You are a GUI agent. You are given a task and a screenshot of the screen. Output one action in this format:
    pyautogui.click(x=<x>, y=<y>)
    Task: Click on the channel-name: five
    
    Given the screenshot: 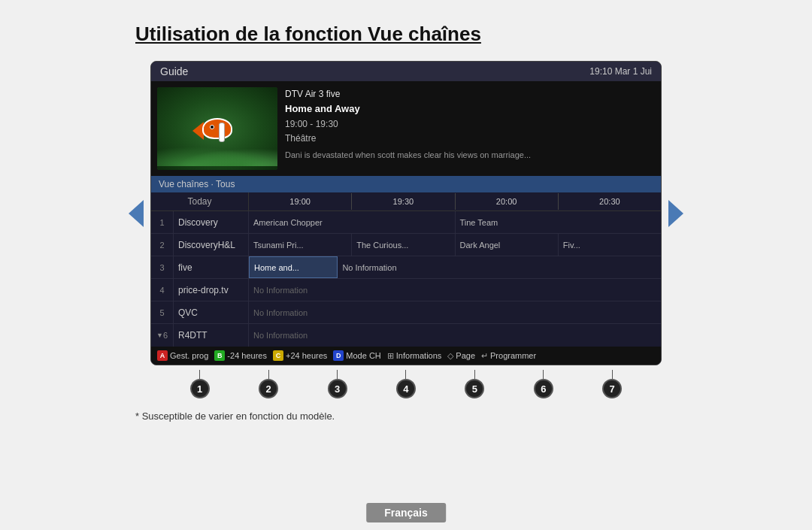 What is the action you would take?
    pyautogui.click(x=211, y=268)
    